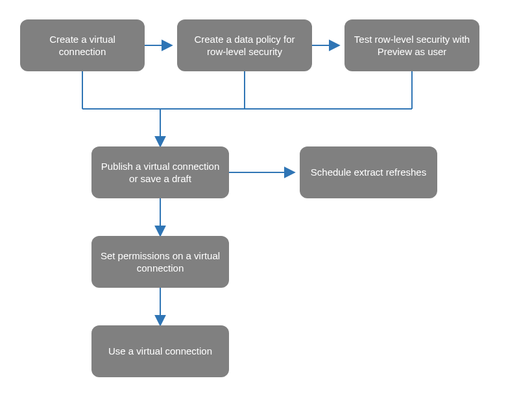  Describe the element at coordinates (160, 172) in the screenshot. I see `node-label: Publish a virtual connection or save a d…` at that location.